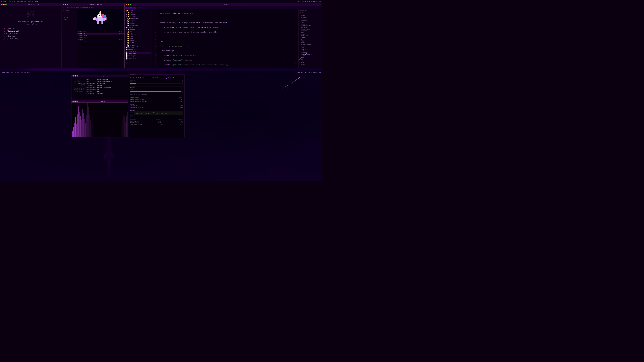  Describe the element at coordinates (310, 26) in the screenshot. I see `outline-bootmountpath: bootMountPath` at that location.